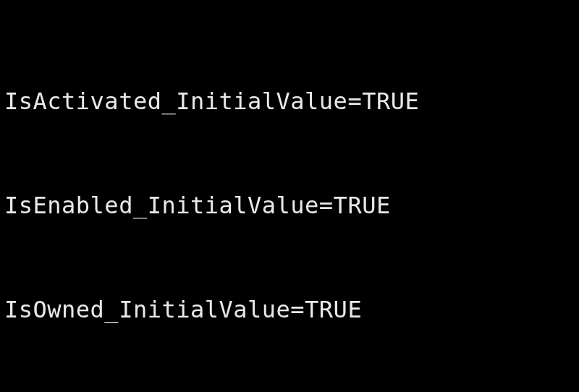 This screenshot has width=579, height=392. I want to click on output-line: IsEnabled_InitialValue=TRUE, so click(290, 205).